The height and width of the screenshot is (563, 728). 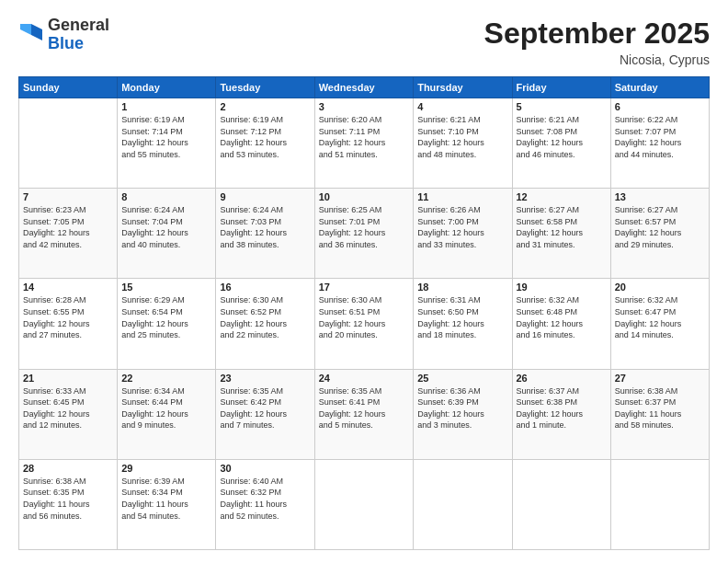 I want to click on calendar-cell: 3Sunrise: 6:20 AMSunset: 7:11 PMDaylight…, so click(x=364, y=144).